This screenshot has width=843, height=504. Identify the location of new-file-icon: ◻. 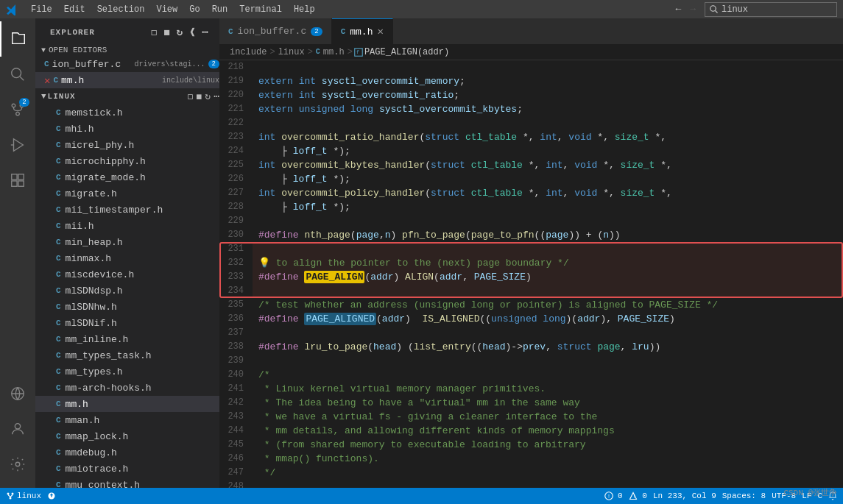
(155, 32).